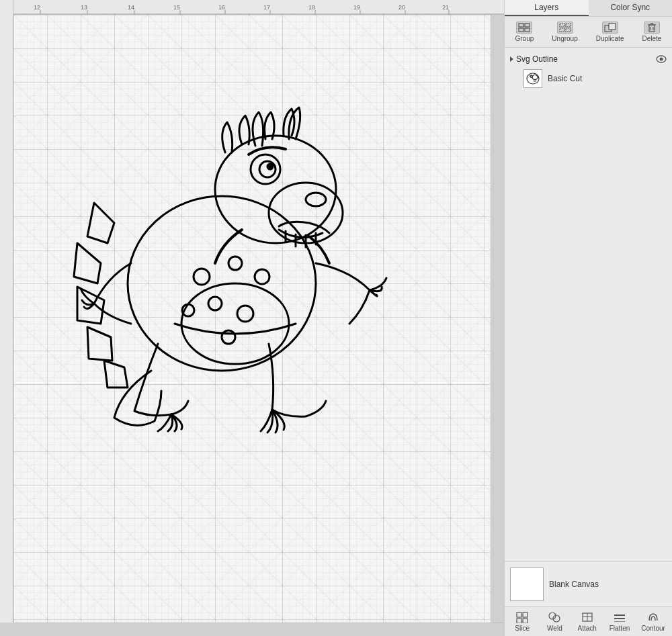 This screenshot has height=636, width=672. I want to click on layer-group-header: Svg Outline, so click(589, 59).